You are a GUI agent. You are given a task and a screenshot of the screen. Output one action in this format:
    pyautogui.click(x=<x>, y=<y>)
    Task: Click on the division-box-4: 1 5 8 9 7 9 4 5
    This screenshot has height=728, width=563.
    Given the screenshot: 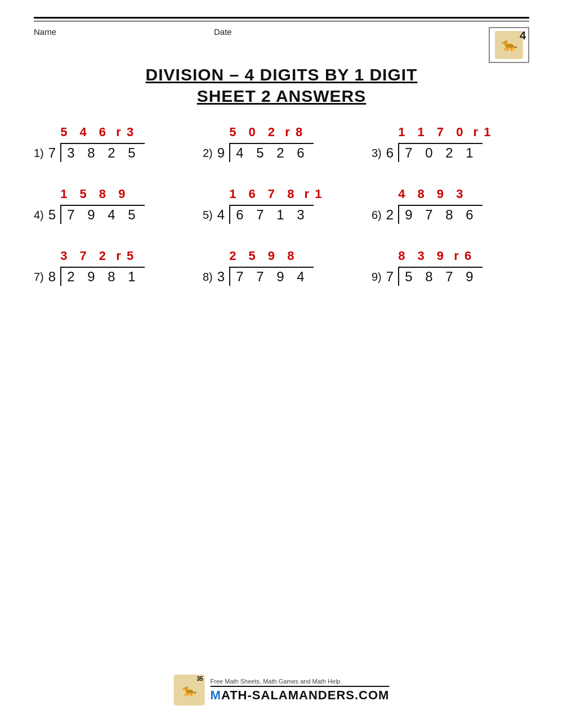 What is the action you would take?
    pyautogui.click(x=102, y=214)
    